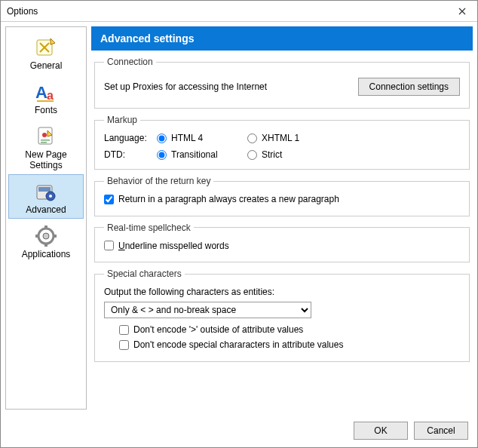 This screenshot has height=448, width=478. What do you see at coordinates (202, 138) in the screenshot?
I see `language-html4-radio: HTML 4` at bounding box center [202, 138].